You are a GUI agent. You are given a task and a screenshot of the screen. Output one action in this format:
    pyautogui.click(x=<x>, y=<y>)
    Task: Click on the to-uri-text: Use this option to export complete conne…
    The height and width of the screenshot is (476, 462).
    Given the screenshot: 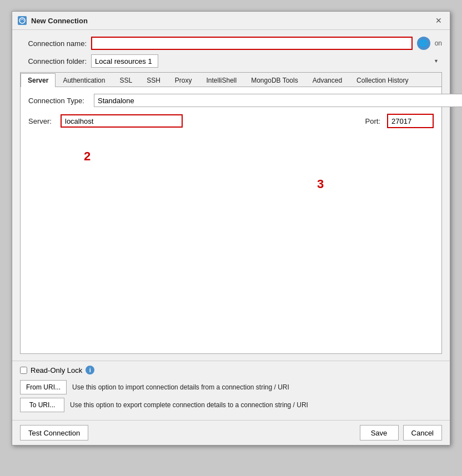 What is the action you would take?
    pyautogui.click(x=189, y=405)
    